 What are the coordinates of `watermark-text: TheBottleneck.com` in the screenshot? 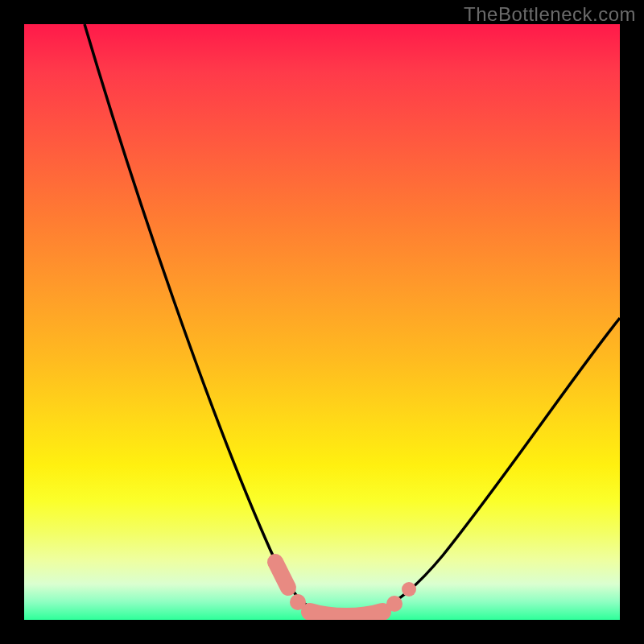 It's located at (550, 14).